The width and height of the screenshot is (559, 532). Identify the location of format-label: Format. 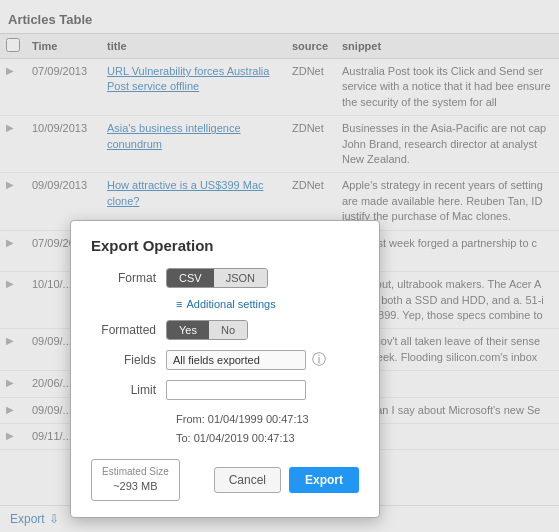
(128, 278).